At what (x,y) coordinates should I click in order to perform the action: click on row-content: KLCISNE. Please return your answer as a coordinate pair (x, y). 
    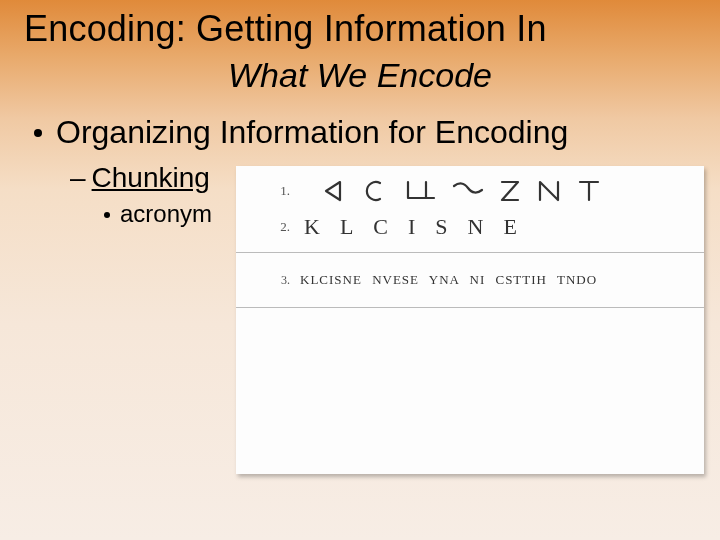
    Looking at the image, I should click on (502, 227).